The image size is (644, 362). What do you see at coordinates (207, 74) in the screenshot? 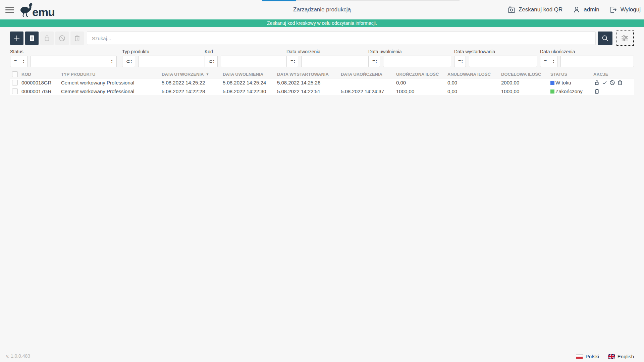
I see `sort-desc-icon: ▼` at bounding box center [207, 74].